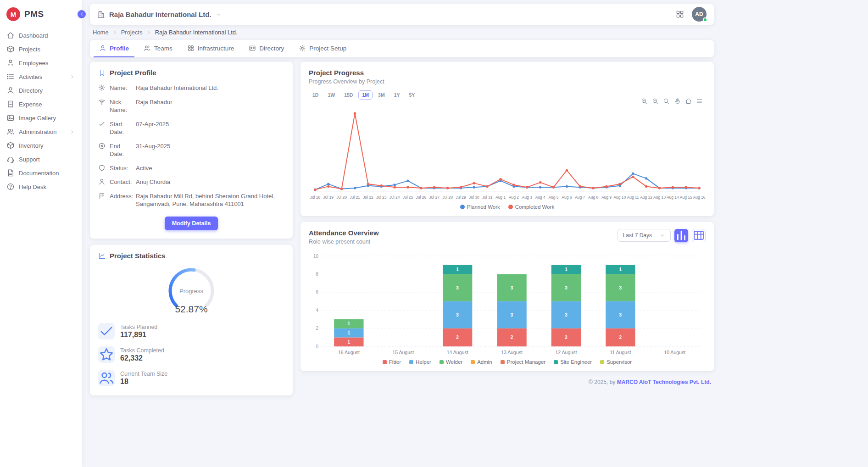 The height and width of the screenshot is (467, 868). What do you see at coordinates (106, 355) in the screenshot?
I see `star-icon` at bounding box center [106, 355].